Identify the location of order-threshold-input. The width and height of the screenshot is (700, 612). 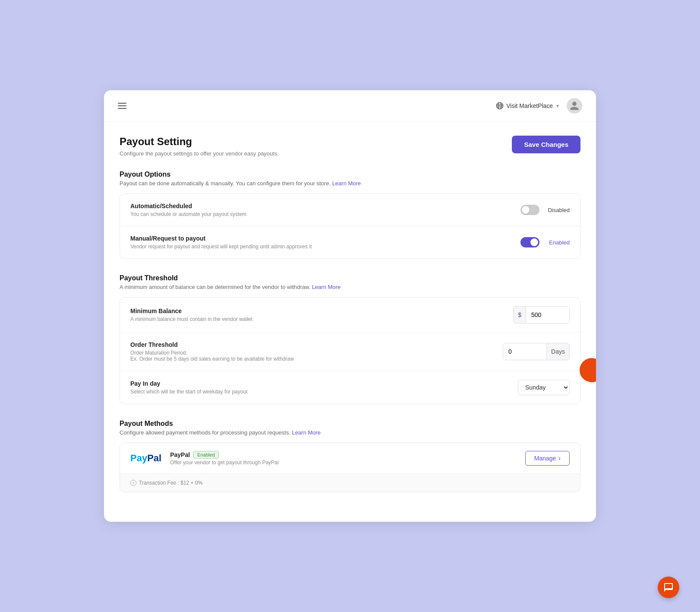
(525, 352).